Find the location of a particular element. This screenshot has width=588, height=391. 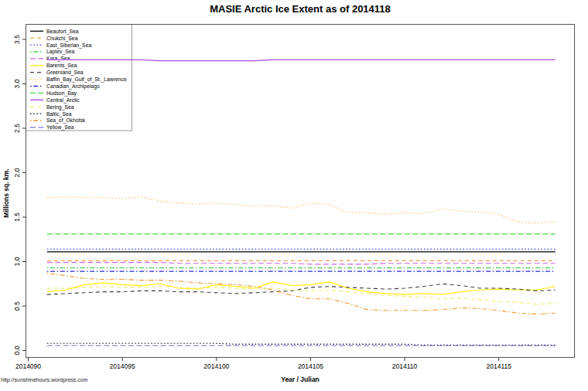

legend: Beaufort_SeaChukchi_SeaEast_Siberian_Sea… is located at coordinates (79, 78).